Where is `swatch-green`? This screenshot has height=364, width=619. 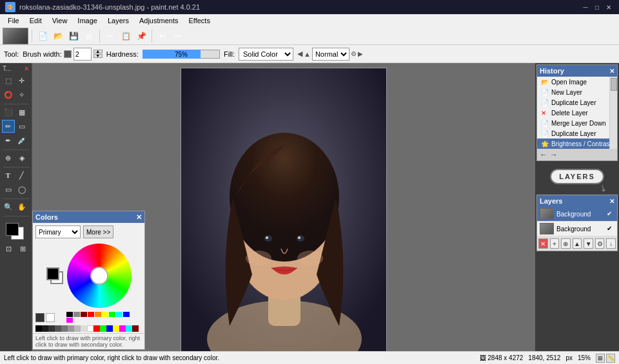
swatch-green is located at coordinates (112, 314).